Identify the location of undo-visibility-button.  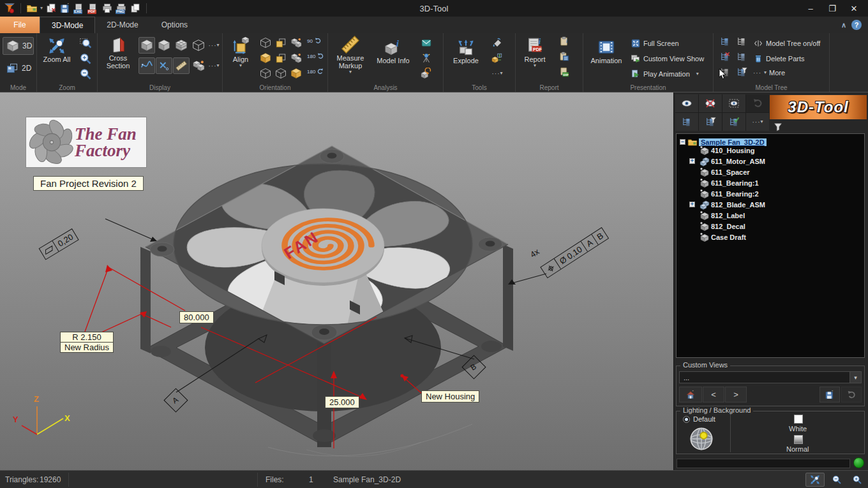
(758, 103).